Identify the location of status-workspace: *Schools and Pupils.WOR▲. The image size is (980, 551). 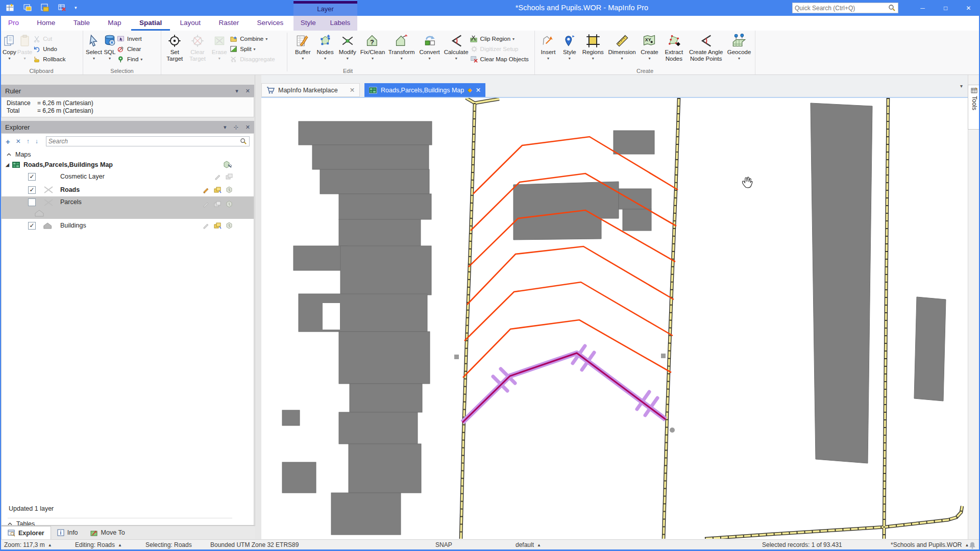
(930, 545).